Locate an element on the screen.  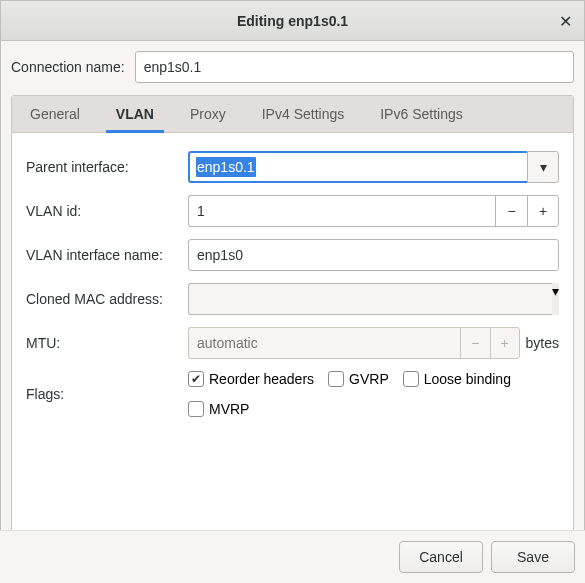
checkbox-gvrp: GVRP is located at coordinates (358, 379).